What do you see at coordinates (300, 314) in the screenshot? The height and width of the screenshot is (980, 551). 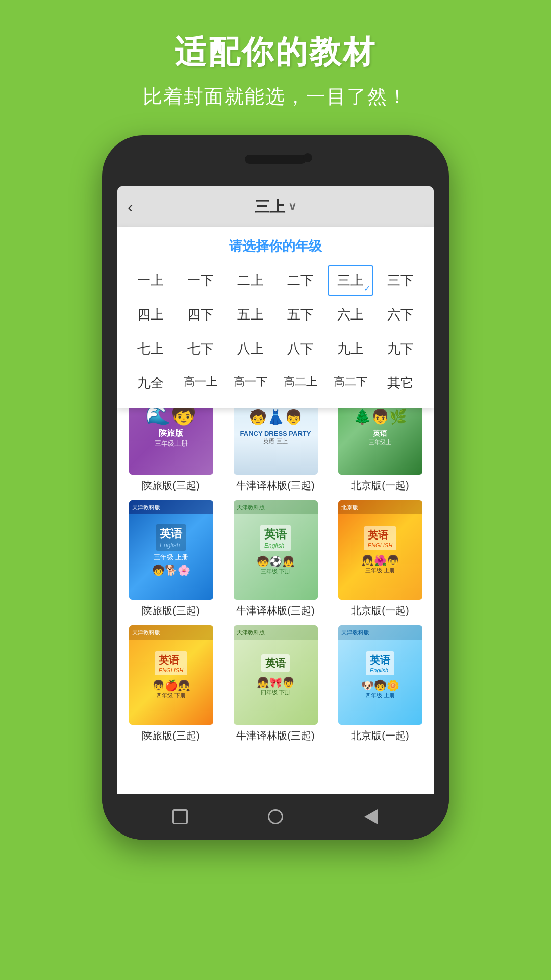 I see `grade-item-五下: 五下` at bounding box center [300, 314].